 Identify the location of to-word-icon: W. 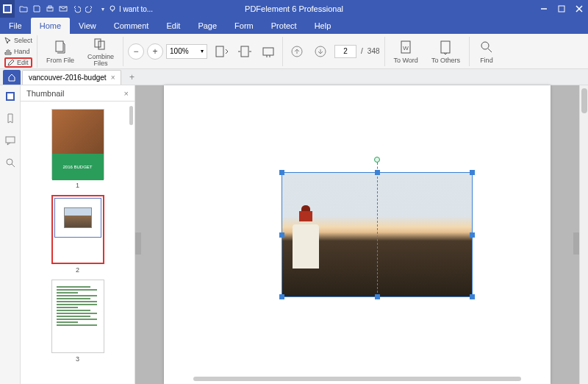
(406, 47).